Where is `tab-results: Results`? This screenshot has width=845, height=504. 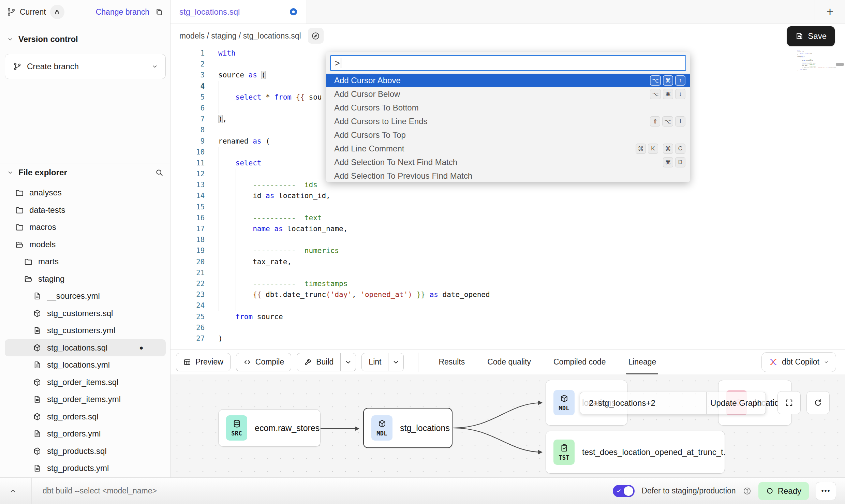 tab-results: Results is located at coordinates (451, 362).